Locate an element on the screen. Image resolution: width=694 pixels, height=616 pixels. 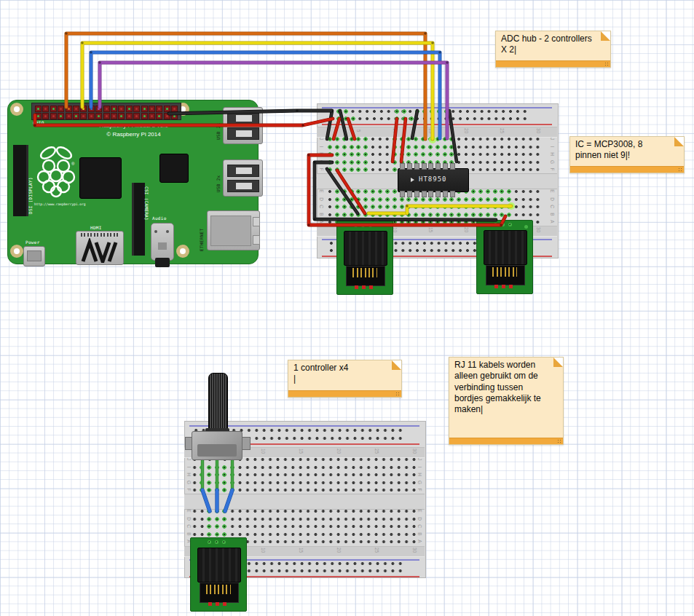
breadboard-column-label: 20 is located at coordinates (466, 230).